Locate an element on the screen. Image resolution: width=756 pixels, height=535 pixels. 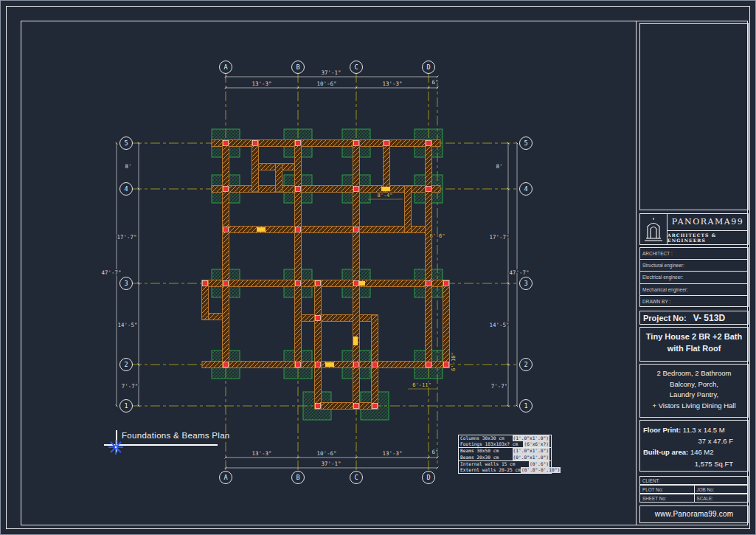
project-title-line1: Tiny House 2 BR +2 Bath is located at coordinates (694, 337).